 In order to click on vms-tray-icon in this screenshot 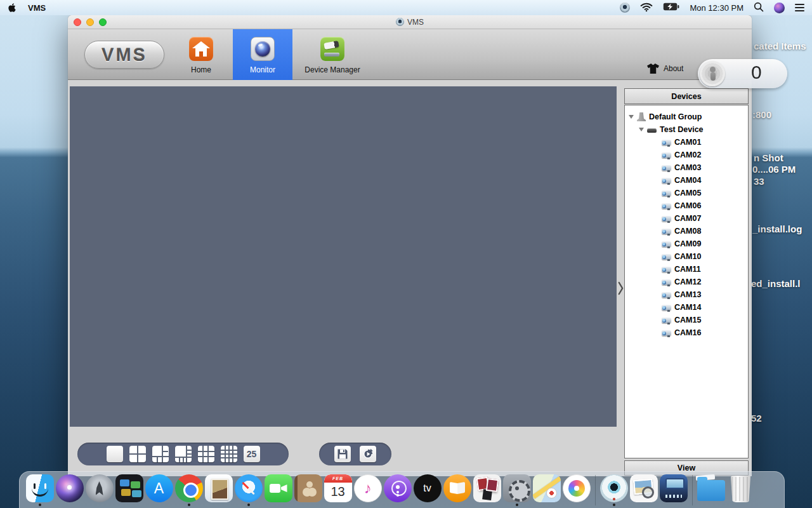, I will do `click(625, 8)`.